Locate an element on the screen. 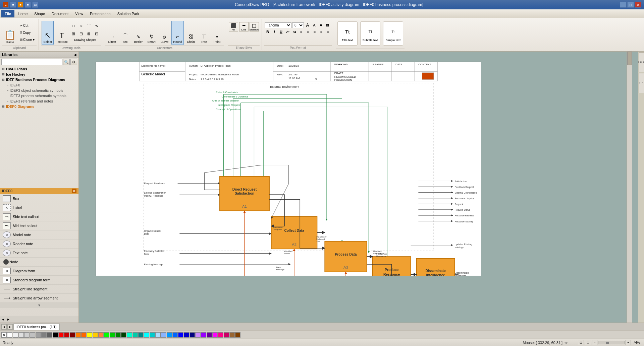  v-scroll-thumb is located at coordinates (630, 58).